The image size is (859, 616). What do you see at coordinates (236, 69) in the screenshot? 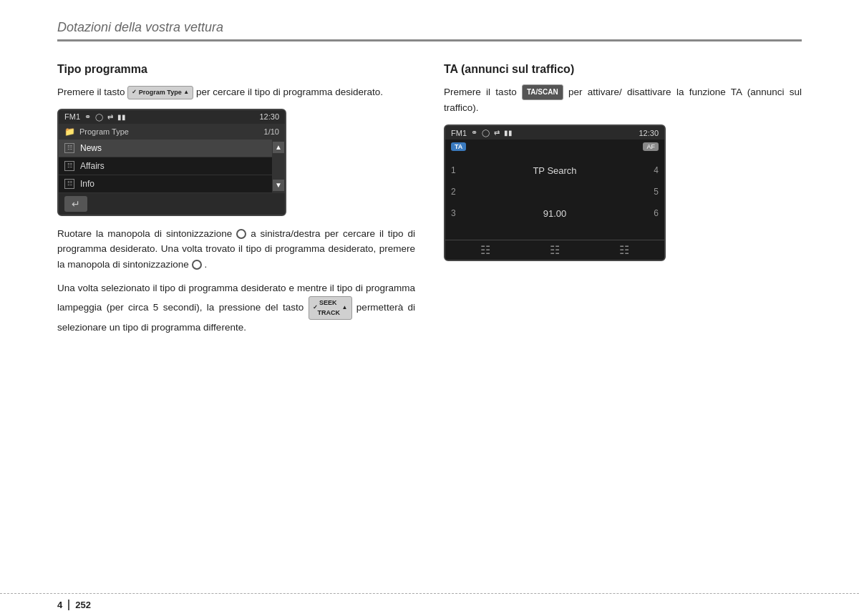
I see `left-section-heading: Tipo programma` at bounding box center [236, 69].